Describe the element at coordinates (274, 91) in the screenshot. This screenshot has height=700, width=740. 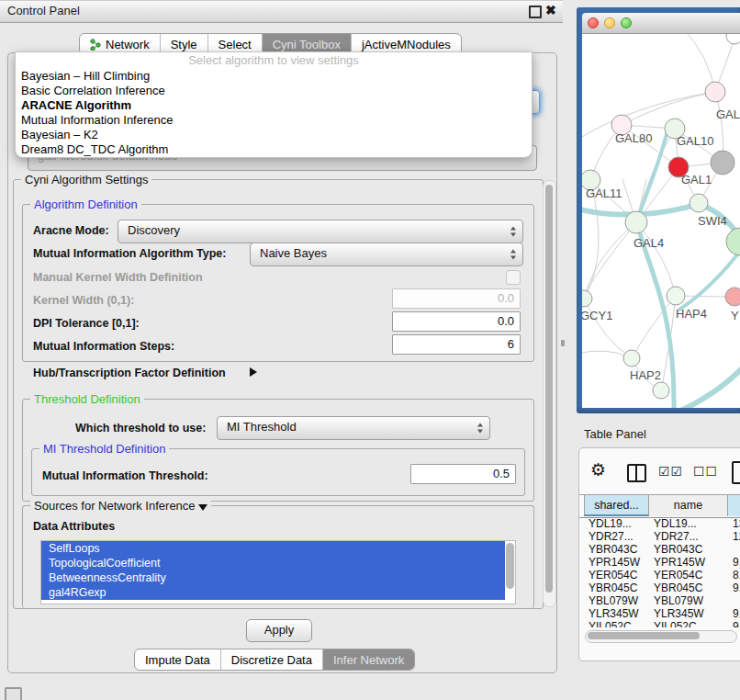
I see `algorithm-option: Basic Correlation Inference` at that location.